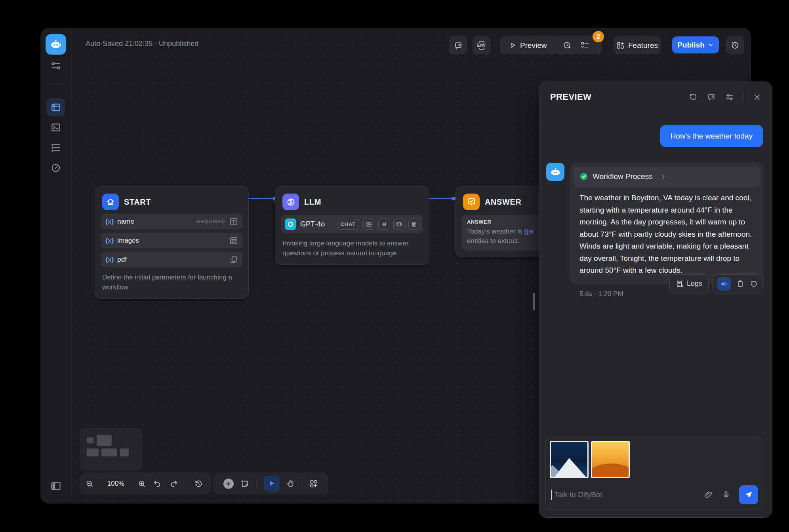  I want to click on node-title: LLM, so click(313, 202).